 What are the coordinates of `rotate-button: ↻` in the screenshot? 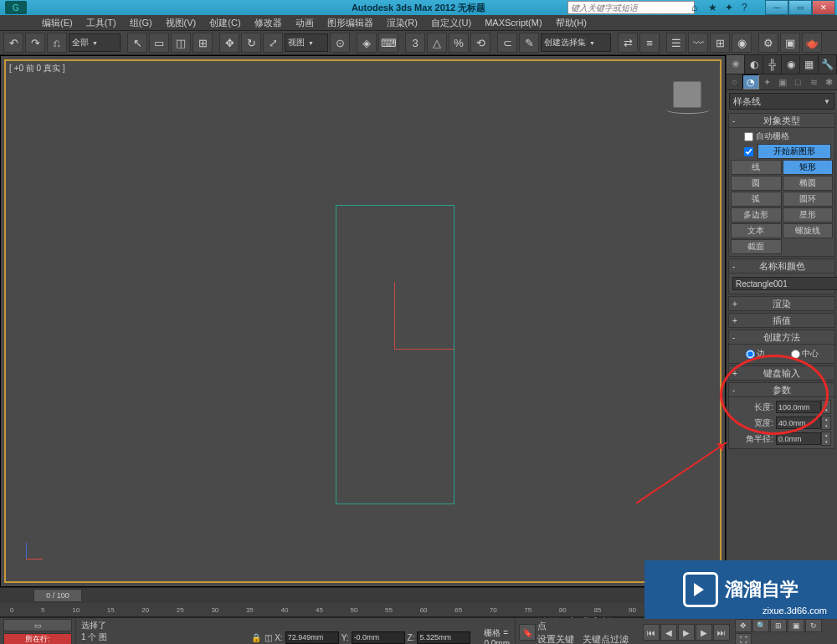 It's located at (251, 43).